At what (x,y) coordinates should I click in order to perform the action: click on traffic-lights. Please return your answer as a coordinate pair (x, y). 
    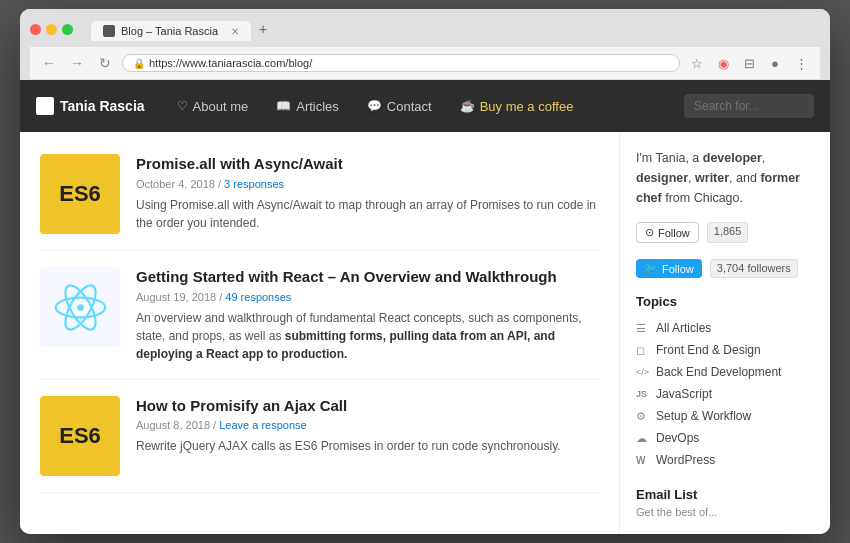
    Looking at the image, I should click on (52, 30).